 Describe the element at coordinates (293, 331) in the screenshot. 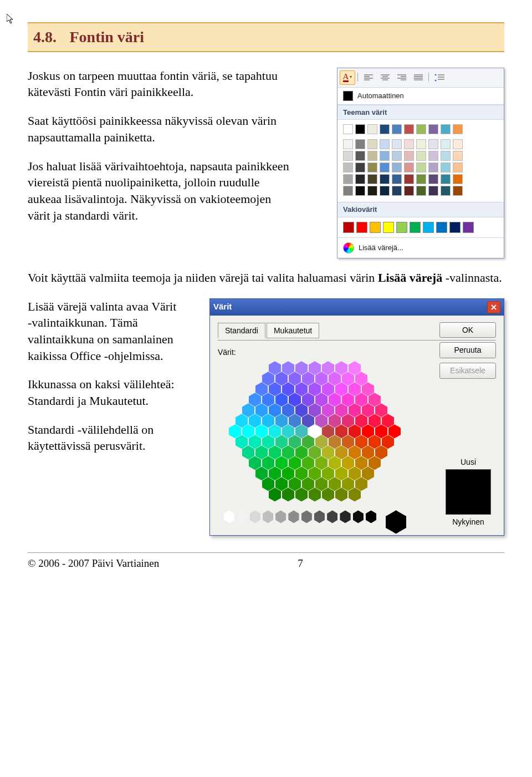

I see `tab-custom: Mukautetut` at that location.